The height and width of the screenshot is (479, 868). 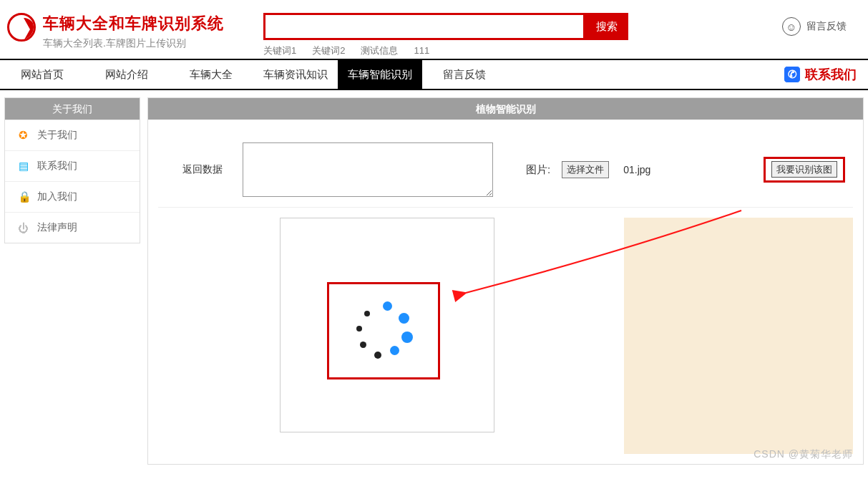 What do you see at coordinates (42, 74) in the screenshot?
I see `nav-item-0: 网站首页` at bounding box center [42, 74].